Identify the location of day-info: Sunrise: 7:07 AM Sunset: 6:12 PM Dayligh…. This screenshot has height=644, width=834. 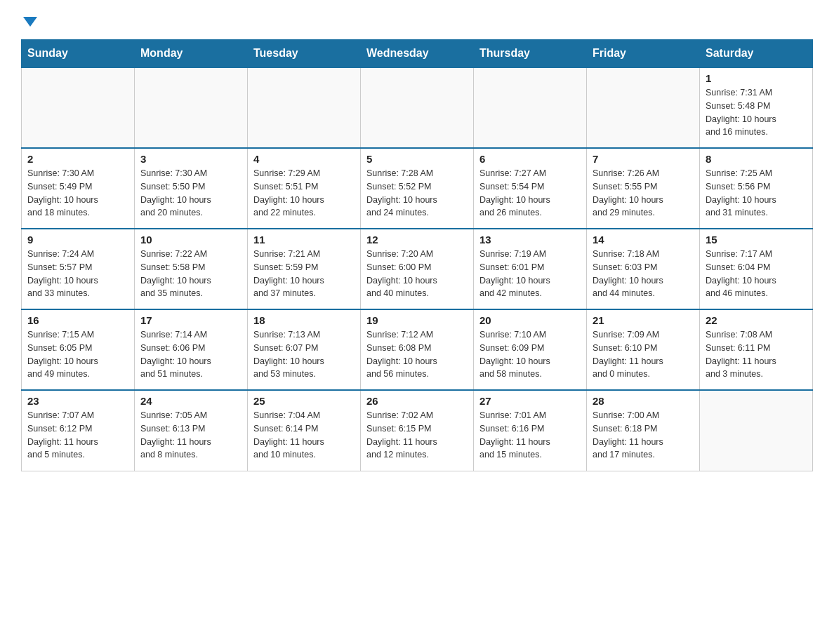
(63, 435).